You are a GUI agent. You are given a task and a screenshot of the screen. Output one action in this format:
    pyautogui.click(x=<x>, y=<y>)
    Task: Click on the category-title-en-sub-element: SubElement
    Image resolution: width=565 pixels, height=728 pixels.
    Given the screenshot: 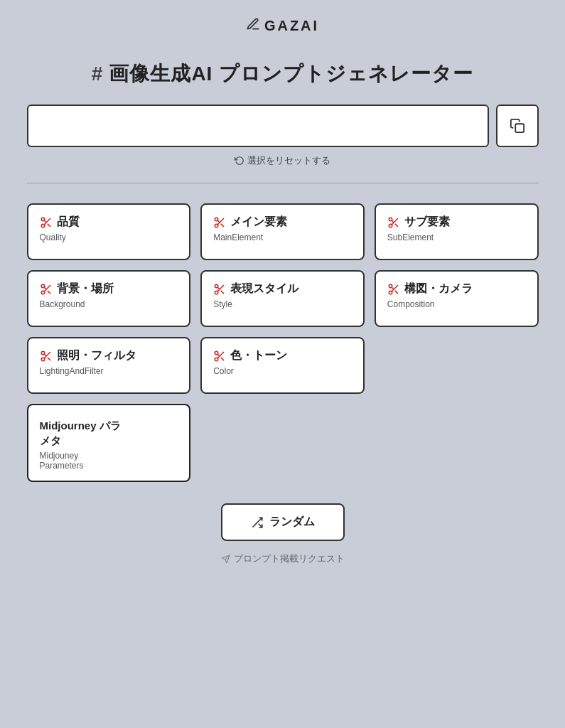 What is the action you would take?
    pyautogui.click(x=456, y=237)
    